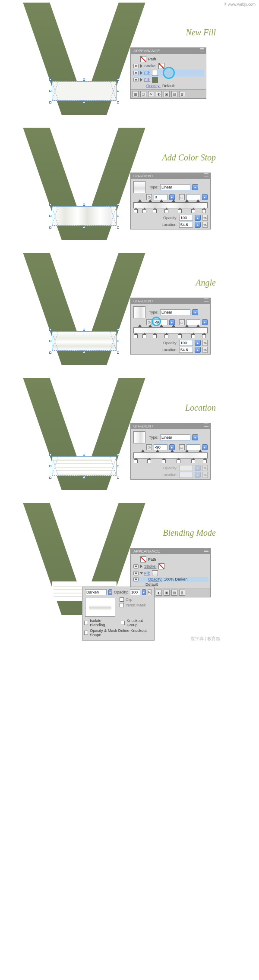  What do you see at coordinates (171, 573) in the screenshot?
I see `fill-row-expanded: Fill:` at bounding box center [171, 573].